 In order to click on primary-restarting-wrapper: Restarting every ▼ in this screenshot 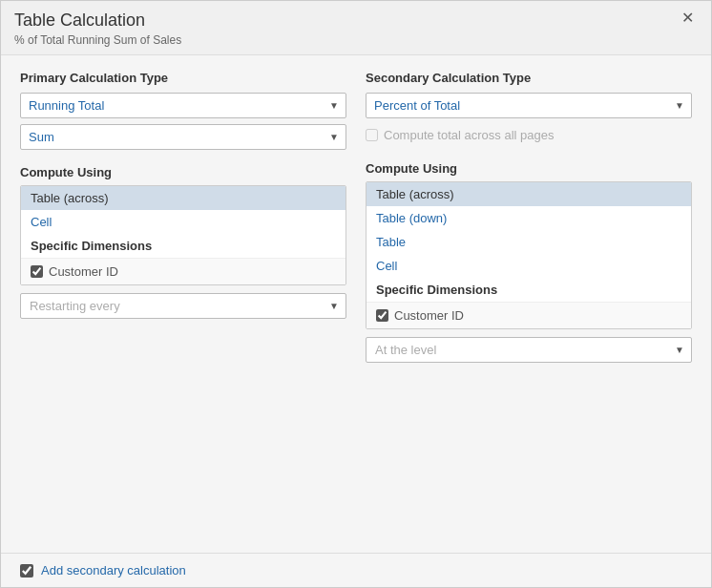, I will do `click(183, 305)`.